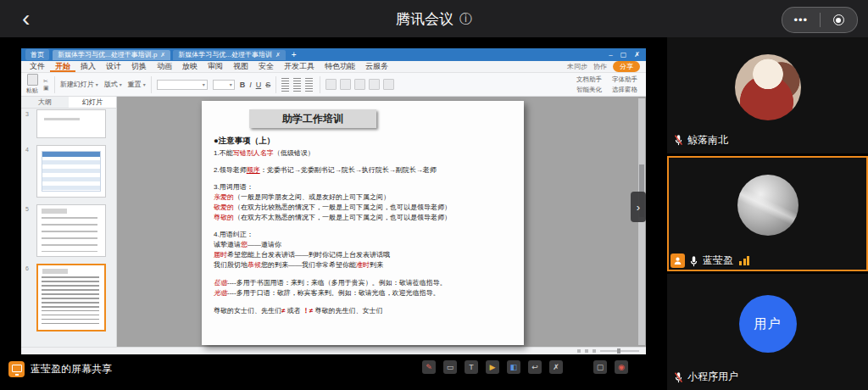 Image resolution: width=868 pixels, height=390 pixels. Describe the element at coordinates (309, 254) in the screenshot. I see `slide-text-segment: 希望您能上台发表讲话——到时你记得上台发表讲话哦` at that location.